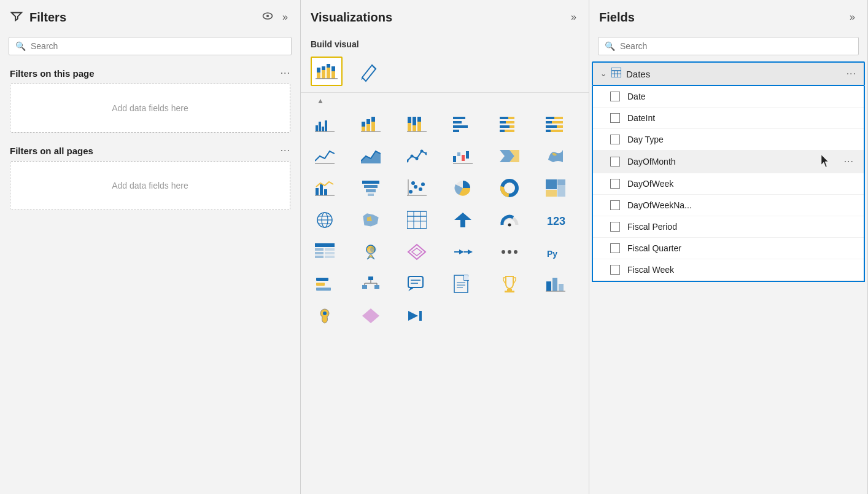 The height and width of the screenshot is (494, 868). Describe the element at coordinates (325, 156) in the screenshot. I see `viz-icon-line` at that location.